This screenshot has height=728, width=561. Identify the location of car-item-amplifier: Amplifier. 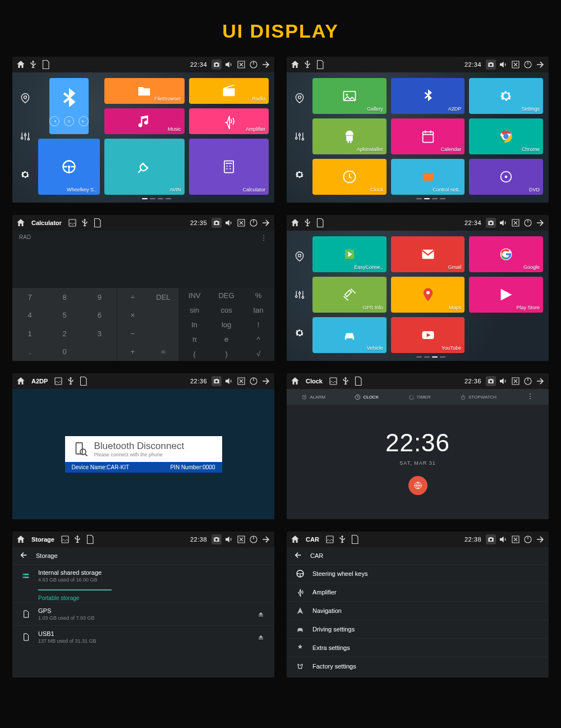
(417, 592).